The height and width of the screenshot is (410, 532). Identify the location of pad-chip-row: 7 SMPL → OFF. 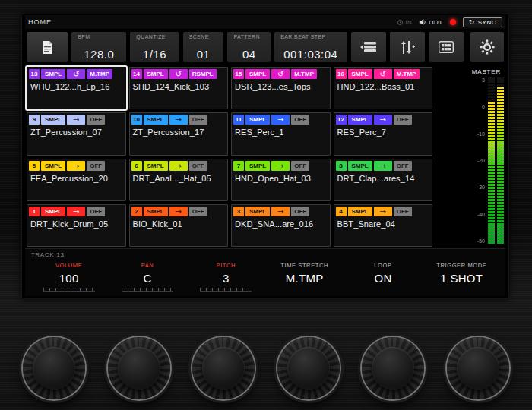
(281, 166).